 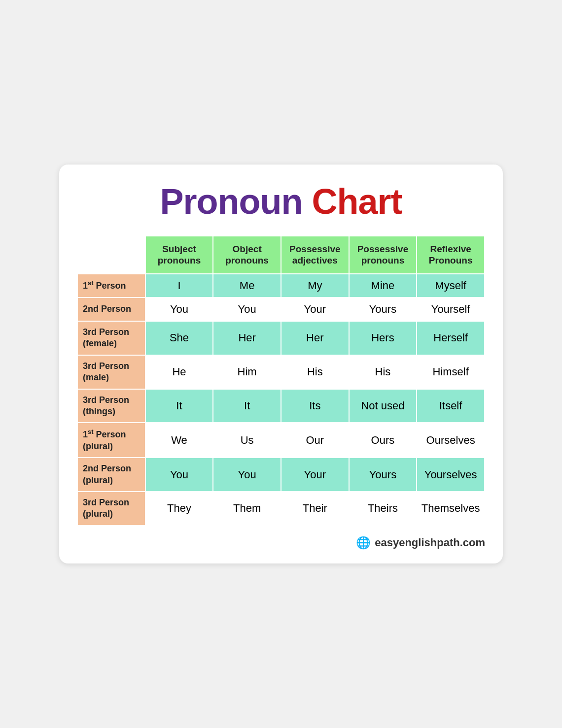 What do you see at coordinates (315, 286) in the screenshot?
I see `cell-possAdj: My` at bounding box center [315, 286].